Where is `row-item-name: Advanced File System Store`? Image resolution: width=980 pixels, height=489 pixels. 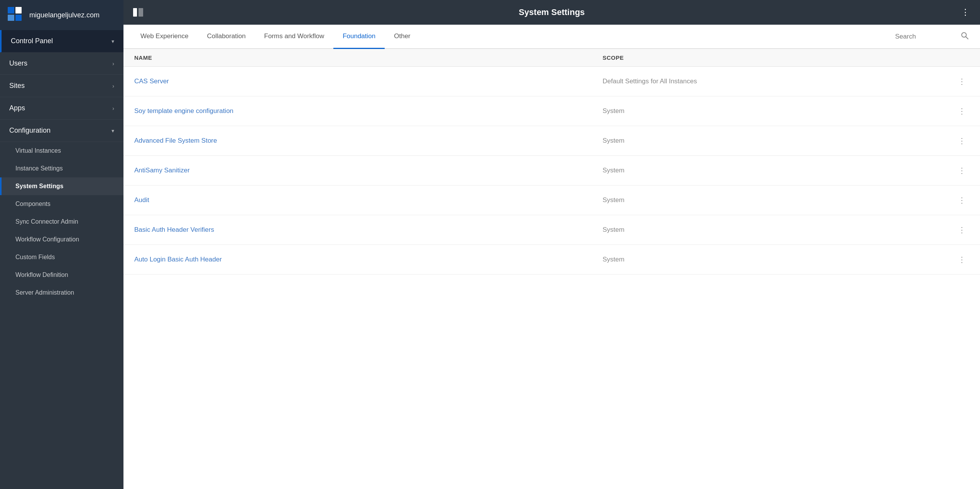
row-item-name: Advanced File System Store is located at coordinates (368, 141).